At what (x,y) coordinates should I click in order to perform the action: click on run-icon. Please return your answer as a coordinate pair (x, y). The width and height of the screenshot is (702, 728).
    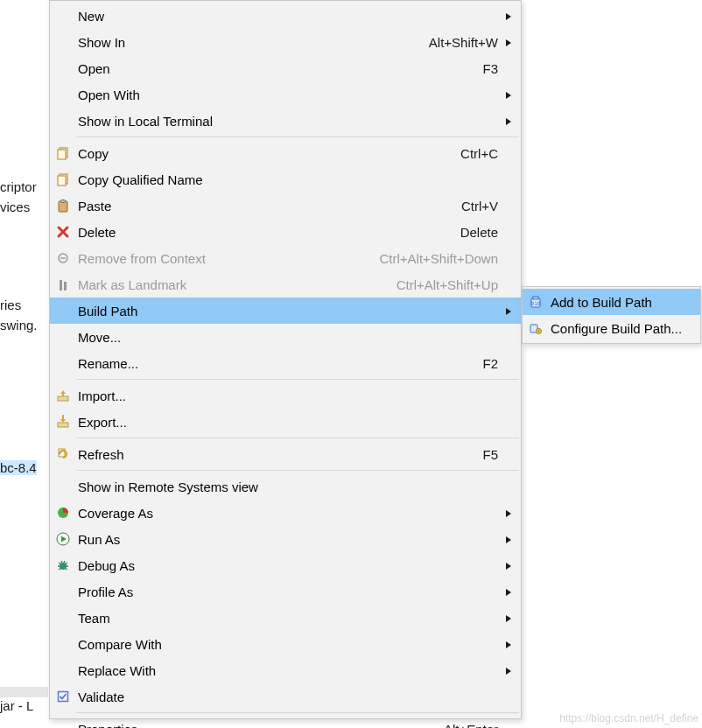
    Looking at the image, I should click on (63, 539).